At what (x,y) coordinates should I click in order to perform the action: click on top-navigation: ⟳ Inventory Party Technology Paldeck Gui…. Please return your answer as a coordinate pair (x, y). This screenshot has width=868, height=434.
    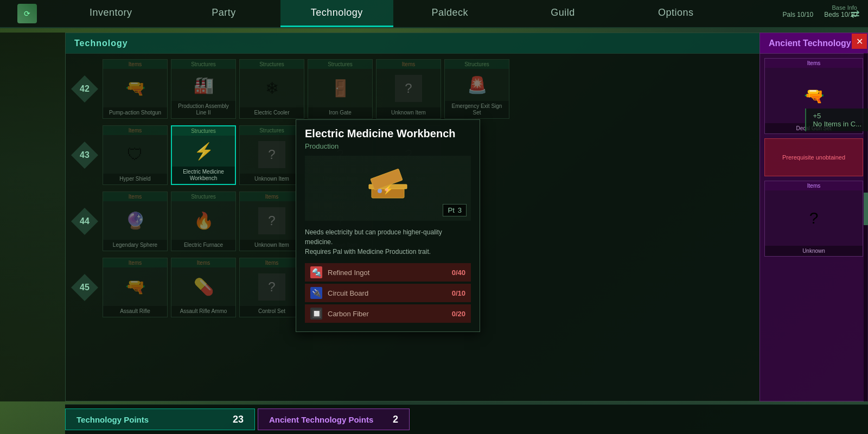
    Looking at the image, I should click on (434, 14).